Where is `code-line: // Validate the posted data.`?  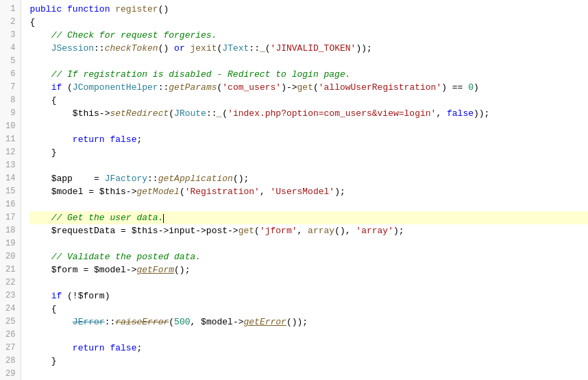
code-line: // Validate the posted data. is located at coordinates (308, 257).